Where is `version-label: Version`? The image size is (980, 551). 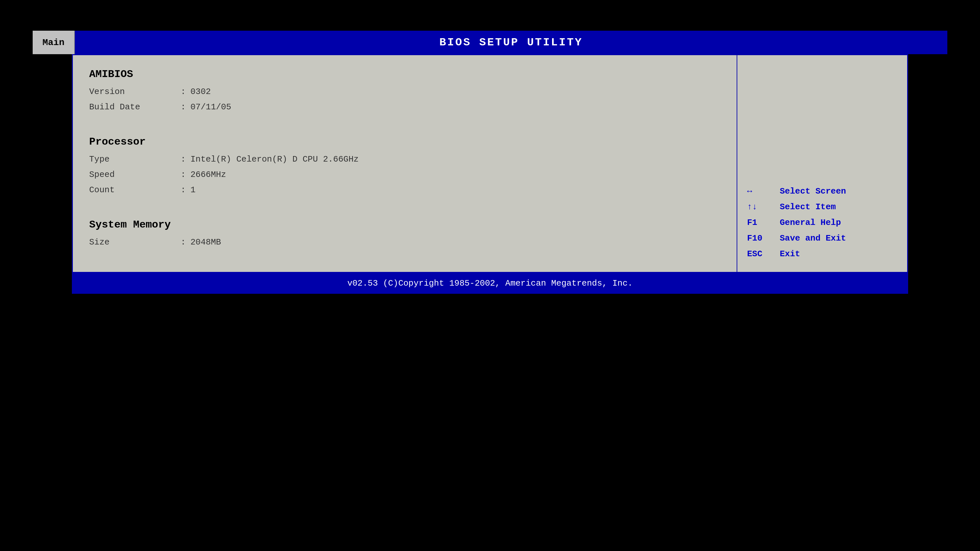
version-label: Version is located at coordinates (135, 92).